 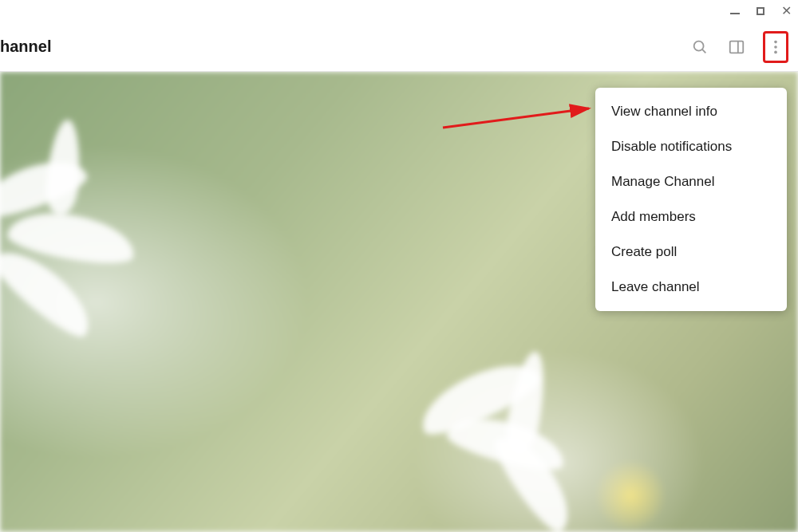 What do you see at coordinates (760, 11) in the screenshot?
I see `window-maximize-button` at bounding box center [760, 11].